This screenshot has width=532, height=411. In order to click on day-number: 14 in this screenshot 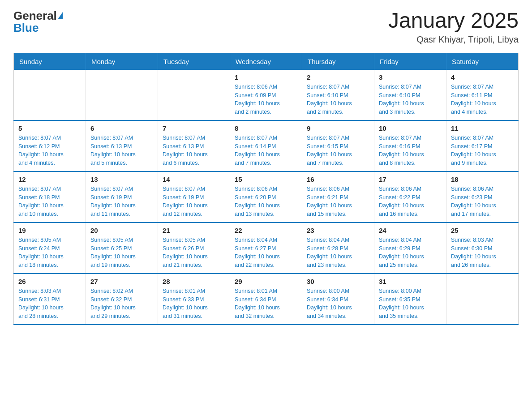, I will do `click(194, 179)`.